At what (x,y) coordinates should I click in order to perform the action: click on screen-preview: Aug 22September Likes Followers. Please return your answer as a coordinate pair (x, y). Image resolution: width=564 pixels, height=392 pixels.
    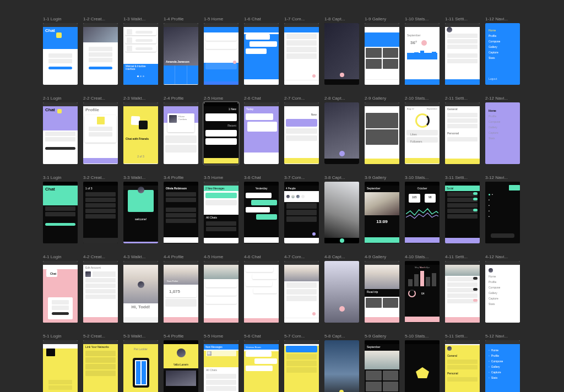
    Looking at the image, I should click on (422, 133).